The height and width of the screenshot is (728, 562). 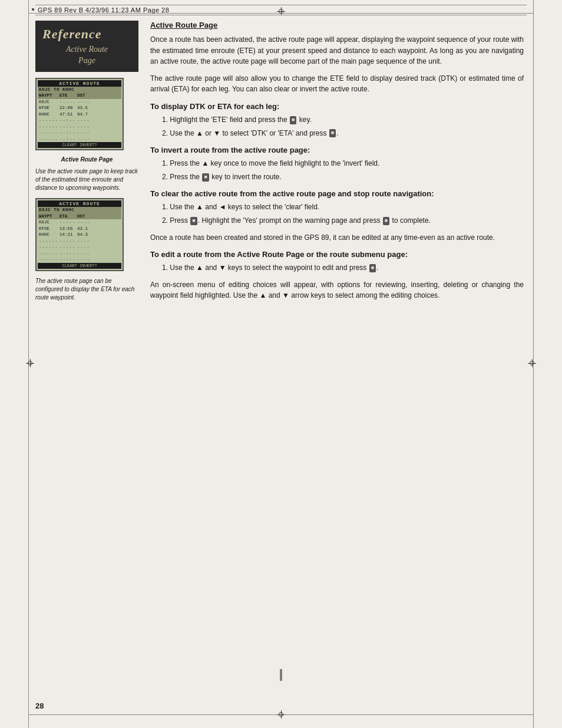 What do you see at coordinates (337, 290) in the screenshot?
I see `body-final: An on-screen menu of editing choices wil…` at bounding box center [337, 290].